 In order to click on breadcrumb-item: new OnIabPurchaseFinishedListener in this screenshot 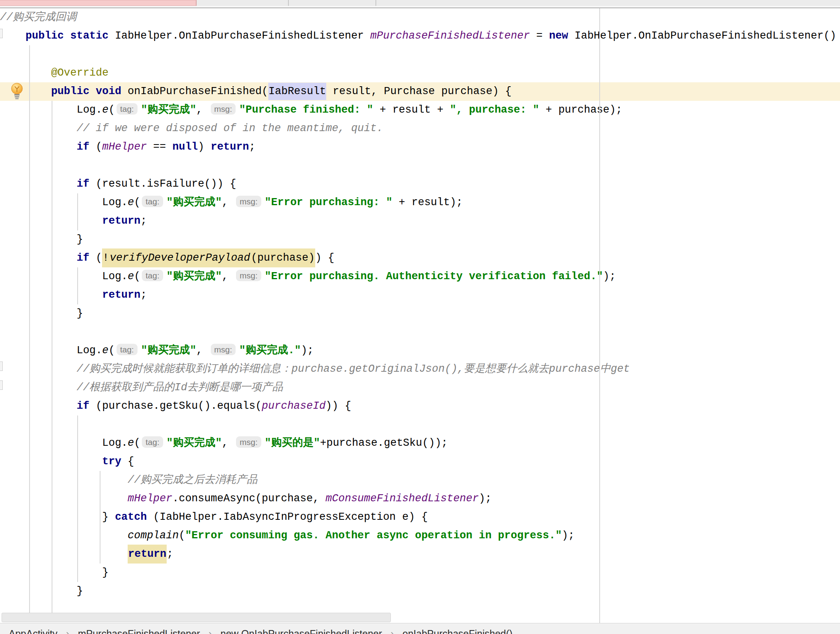, I will do `click(301, 631)`.